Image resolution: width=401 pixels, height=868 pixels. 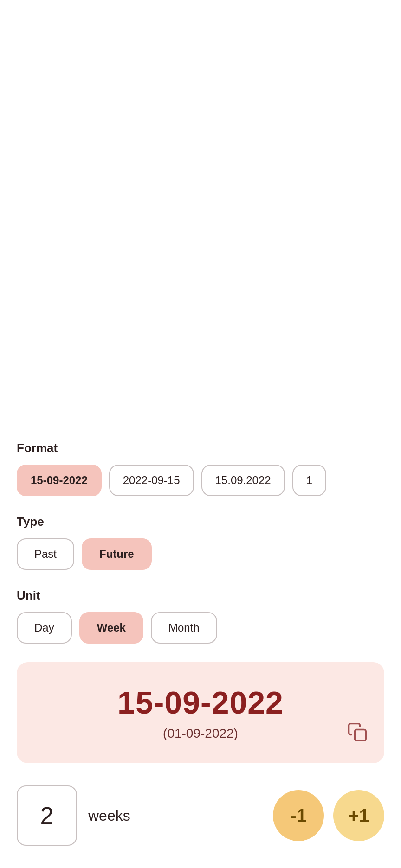 I want to click on type-section: Type Past Future, so click(x=200, y=542).